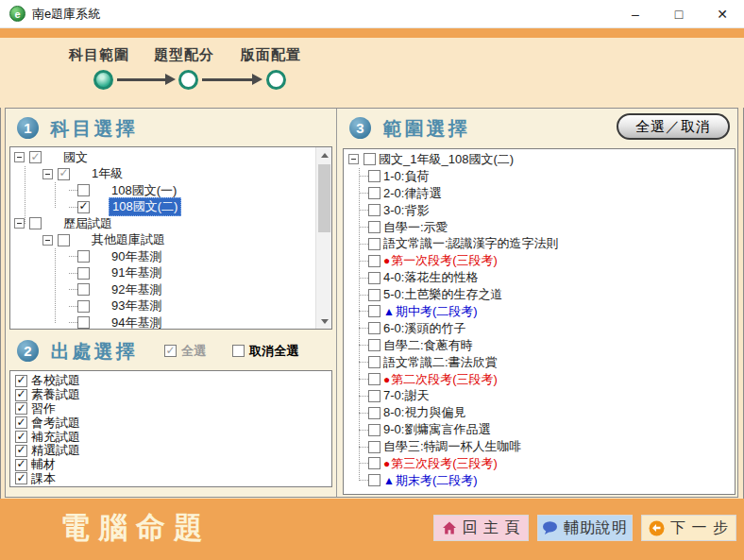 This screenshot has height=560, width=744. Describe the element at coordinates (539, 481) in the screenshot. I see `tree-item: ▲期末考(二段考)` at that location.